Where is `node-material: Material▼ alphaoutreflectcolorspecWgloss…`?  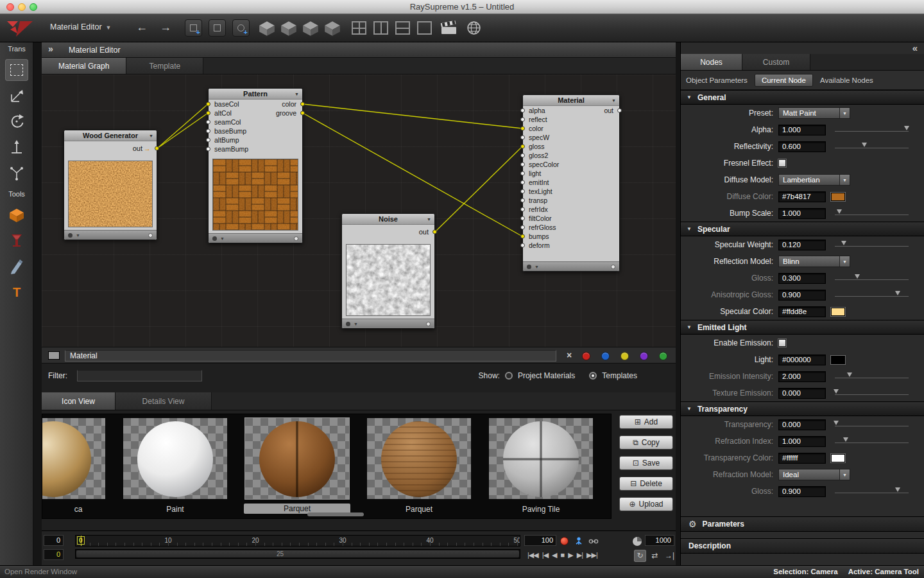
node-material: Material▼ alphaoutreflectcolorspecWgloss… is located at coordinates (571, 183).